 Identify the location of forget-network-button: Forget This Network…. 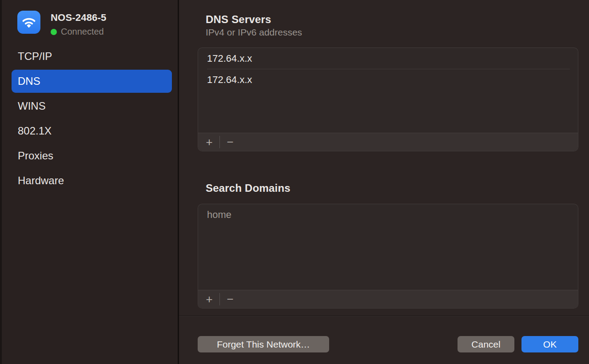
(263, 344).